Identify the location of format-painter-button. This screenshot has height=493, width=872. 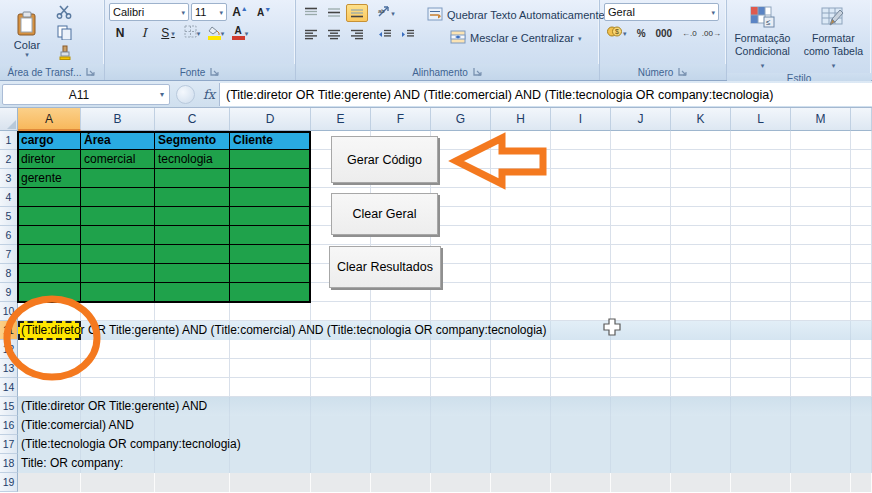
(64, 54).